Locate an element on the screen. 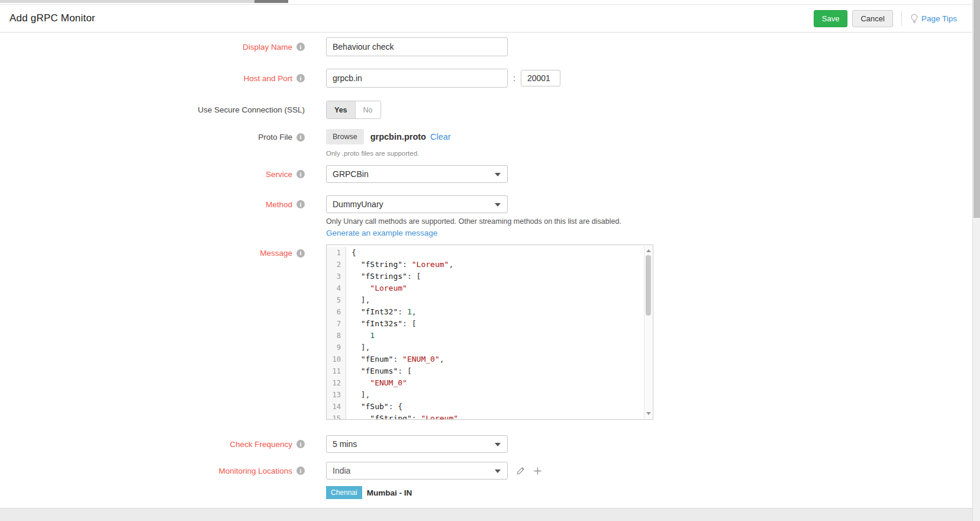 The image size is (980, 521). method-label: Method is located at coordinates (279, 205).